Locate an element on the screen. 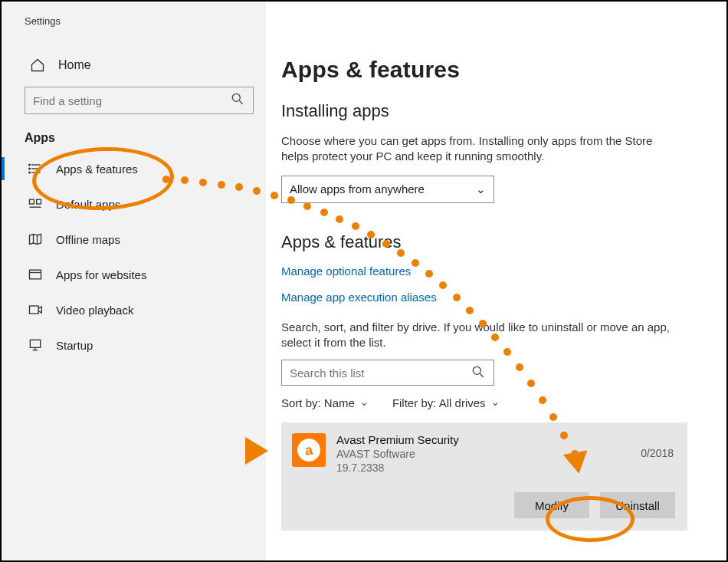 The width and height of the screenshot is (728, 562). home-label: Home is located at coordinates (75, 65).